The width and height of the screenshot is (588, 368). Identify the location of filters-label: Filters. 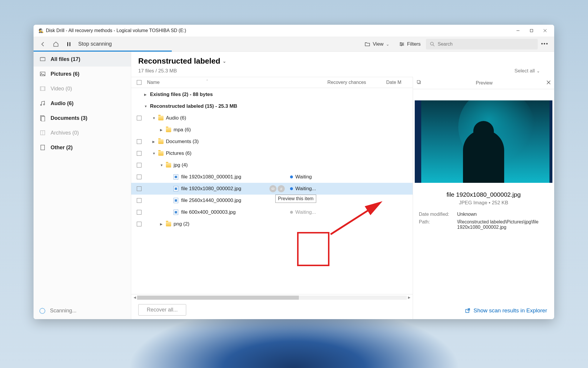
(414, 44).